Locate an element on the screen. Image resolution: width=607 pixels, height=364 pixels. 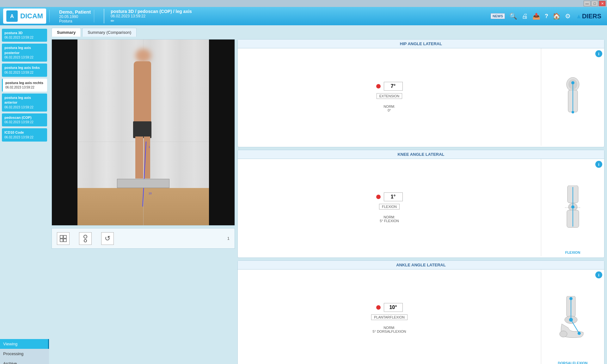
sidebar-item-pedoscan: pedoscan (COP) 06.02.2023 13:59:22 is located at coordinates (25, 120).